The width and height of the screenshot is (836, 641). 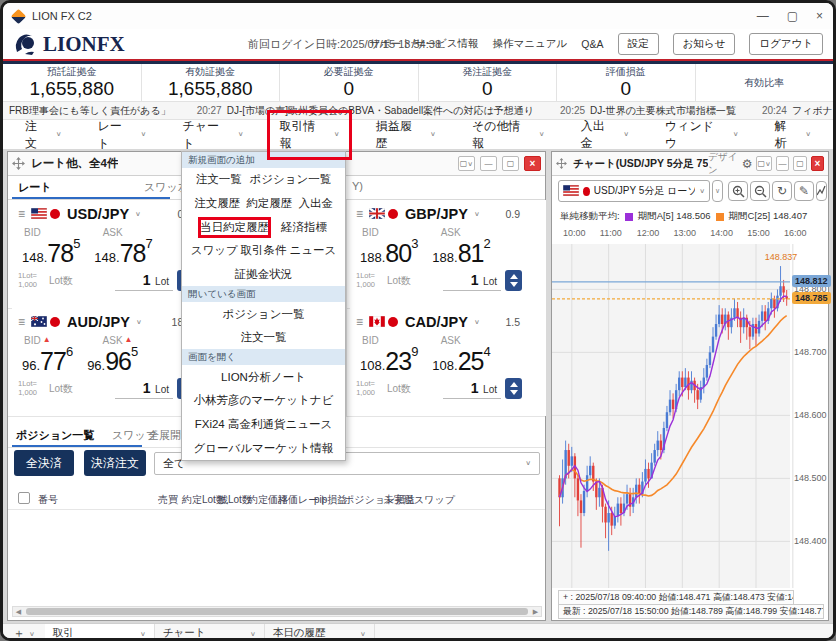 I want to click on rate-window-title: レート他、全4件, so click(x=74, y=164).